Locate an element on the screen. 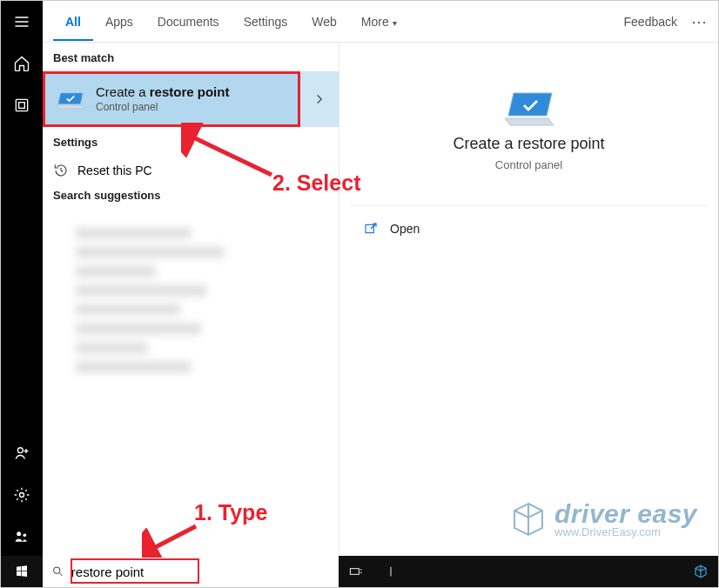 This screenshot has width=719, height=588. task-view-button is located at coordinates (356, 571).